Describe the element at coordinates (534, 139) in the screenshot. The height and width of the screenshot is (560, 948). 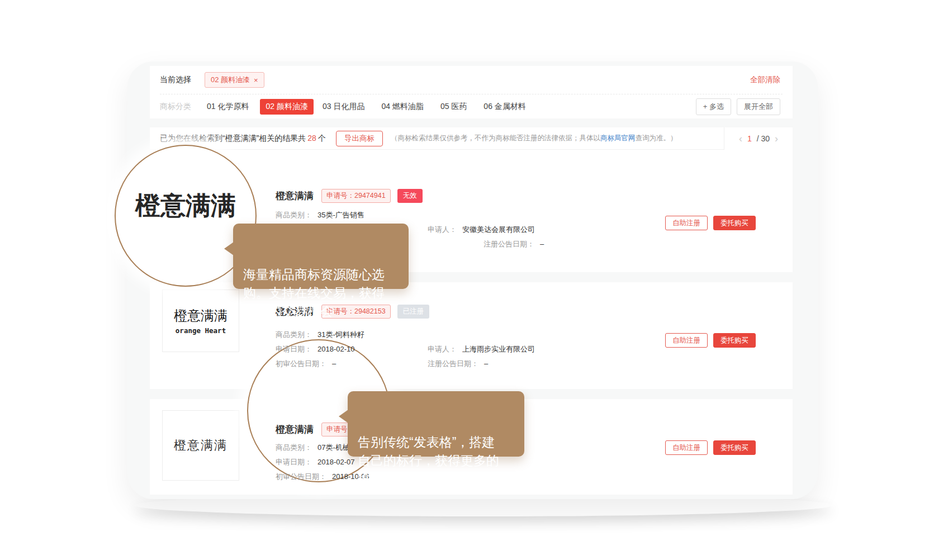
I see `disclaimer-text: （商标检索结果仅供参考，不作为商标能否注册的法律依据；具体以商标局官网查询为准。…` at that location.